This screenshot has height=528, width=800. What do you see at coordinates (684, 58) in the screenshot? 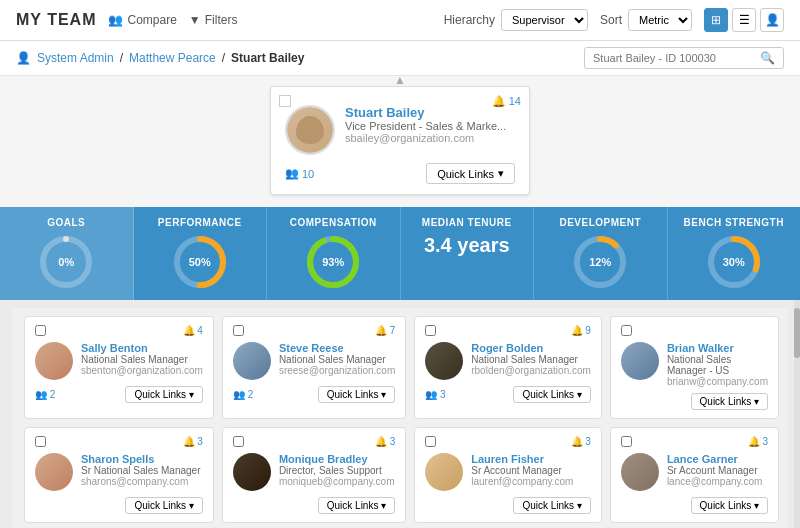
I see `search-box: 🔍` at bounding box center [684, 58].